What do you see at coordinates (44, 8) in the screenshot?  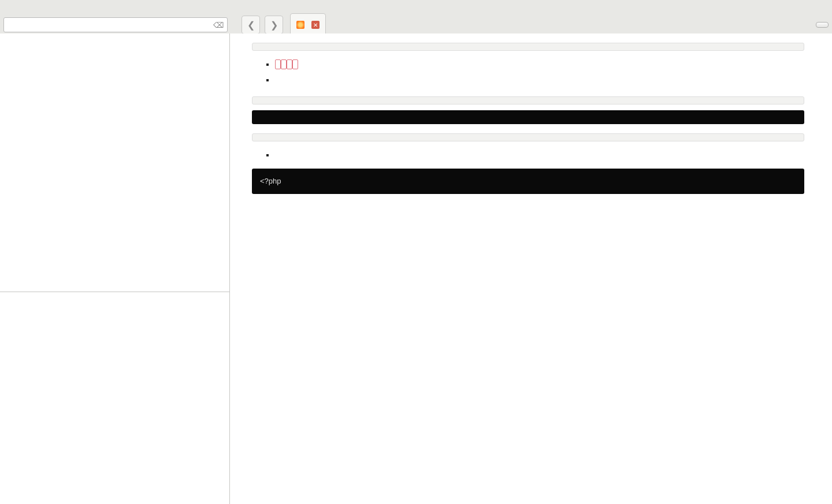 I see `menu-help` at bounding box center [44, 8].